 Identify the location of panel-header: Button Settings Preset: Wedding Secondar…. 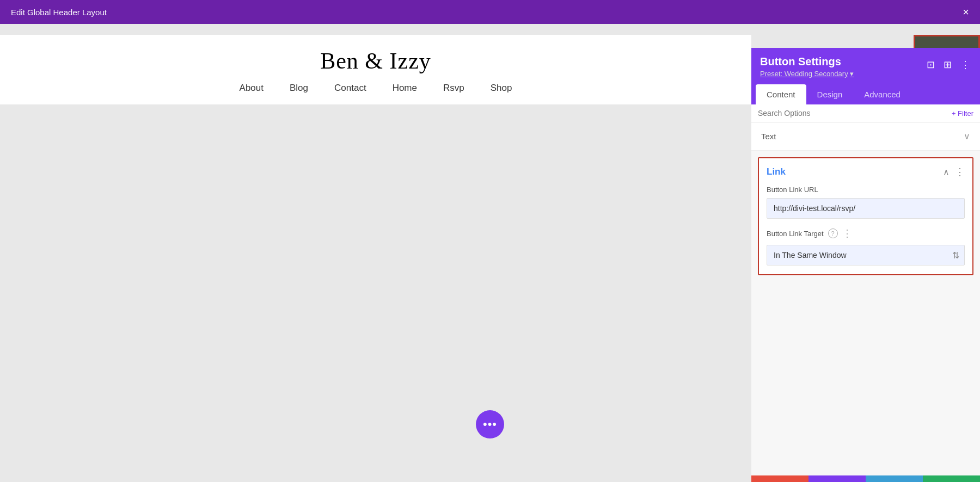
(866, 66).